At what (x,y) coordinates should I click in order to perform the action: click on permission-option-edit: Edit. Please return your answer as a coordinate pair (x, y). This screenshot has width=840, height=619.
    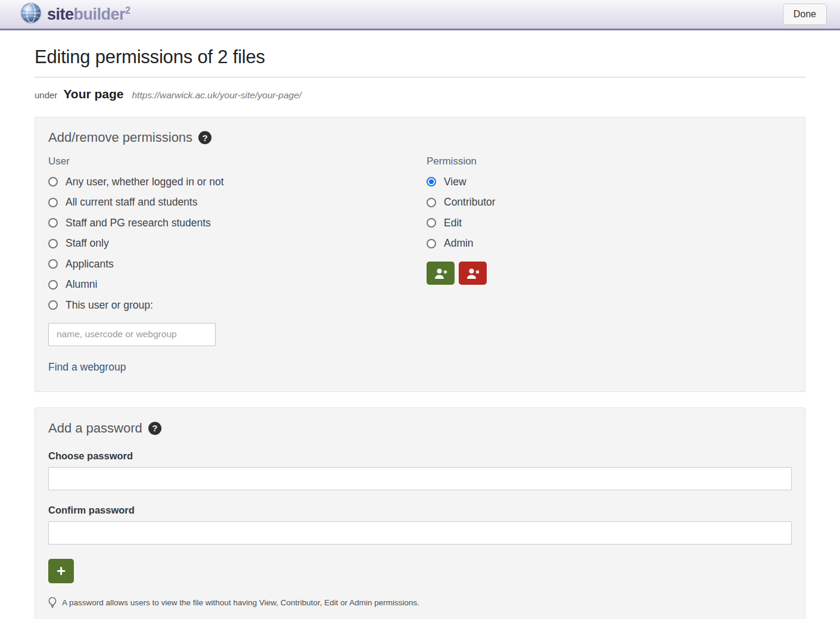
    Looking at the image, I should click on (609, 223).